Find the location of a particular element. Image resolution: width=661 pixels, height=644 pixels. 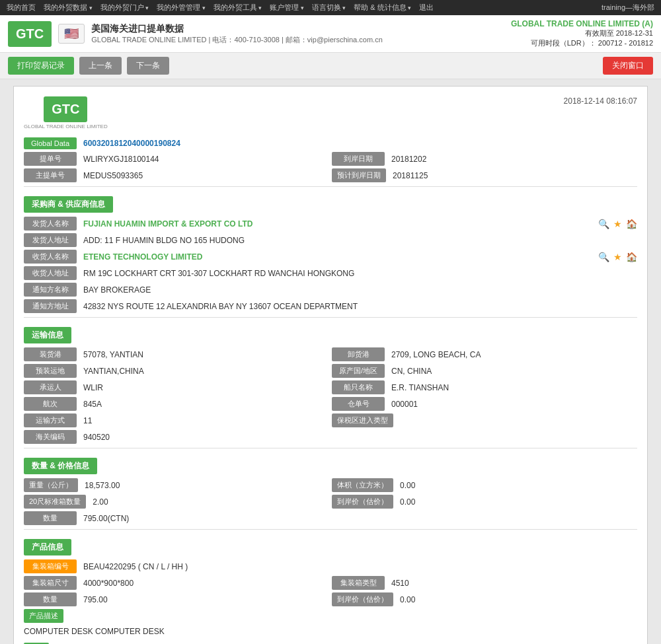

bill-no-label: 提单号 is located at coordinates (50, 159).